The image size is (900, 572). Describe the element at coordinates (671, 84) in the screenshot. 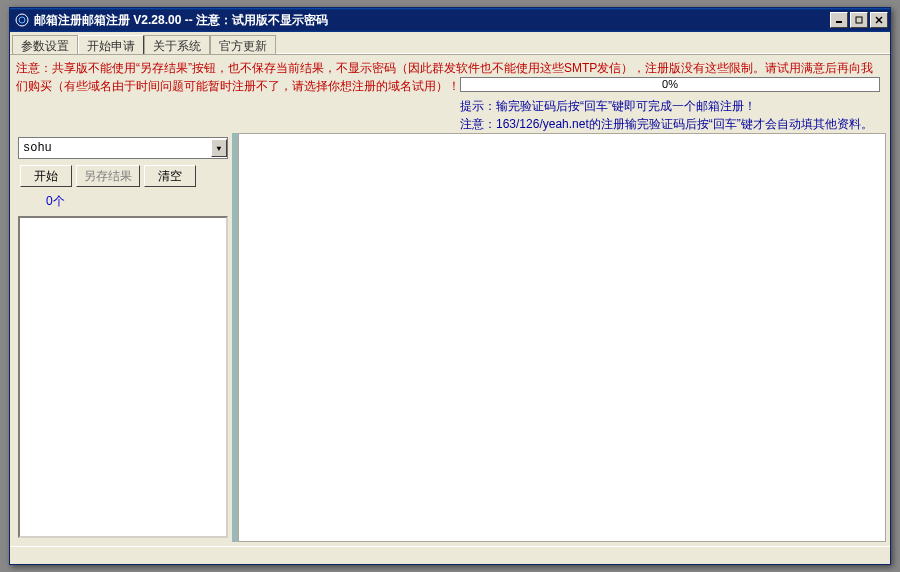

I see `progress-row: 0%` at that location.